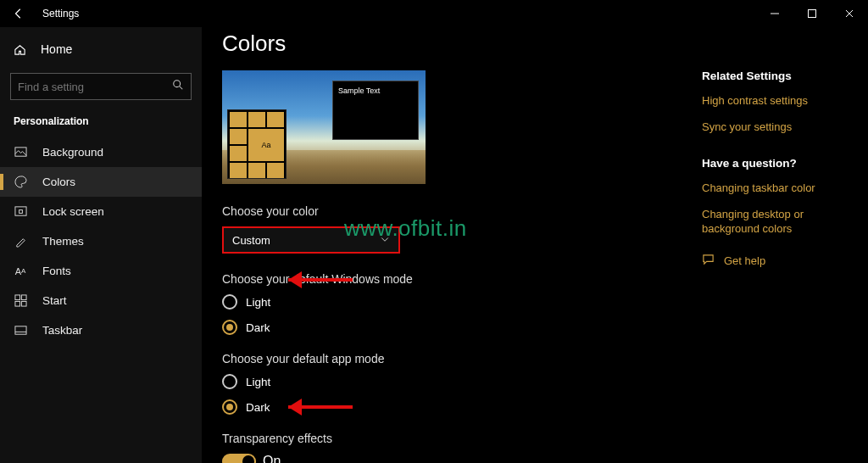 This screenshot has height=463, width=868. I want to click on toggle-icon, so click(239, 458).